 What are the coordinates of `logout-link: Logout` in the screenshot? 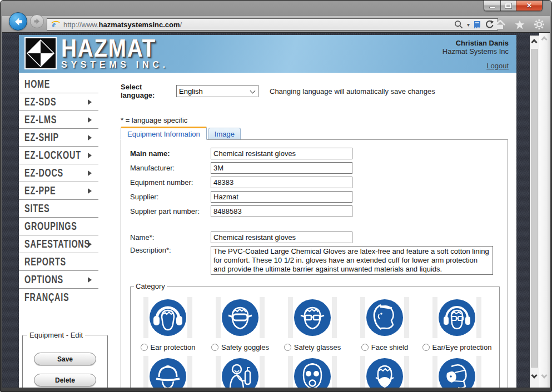 It's located at (498, 66).